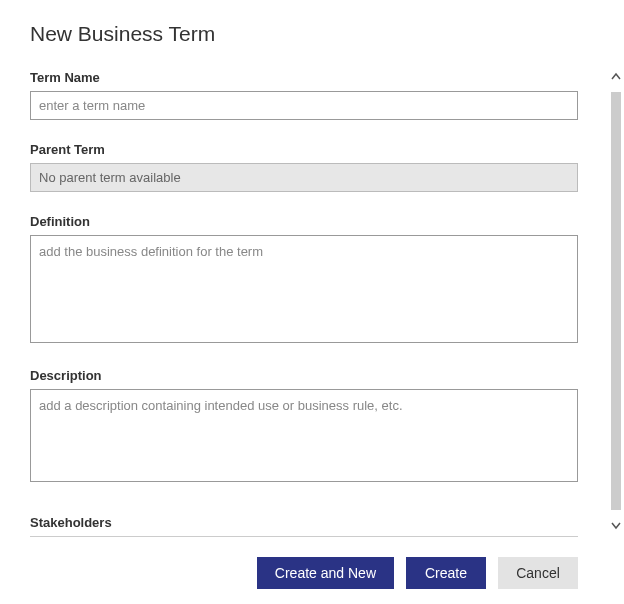  Describe the element at coordinates (304, 376) in the screenshot. I see `description-label: Description` at that location.